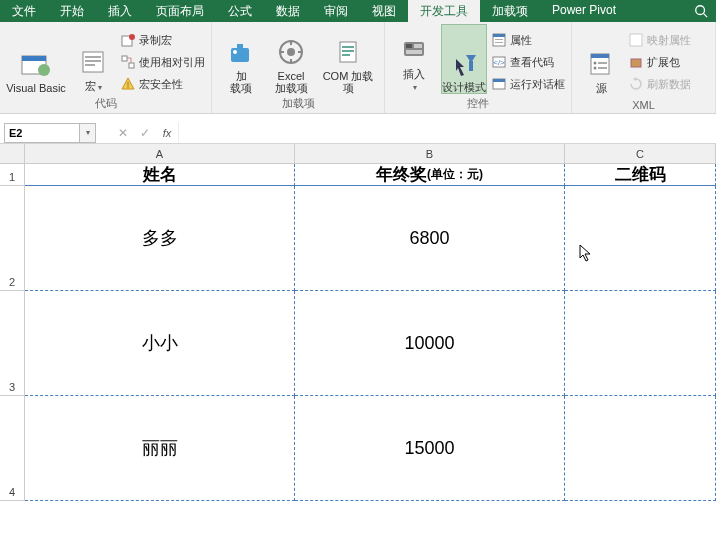 The width and height of the screenshot is (716, 543). I want to click on cell-b1: 年终奖(单位：元), so click(430, 175).